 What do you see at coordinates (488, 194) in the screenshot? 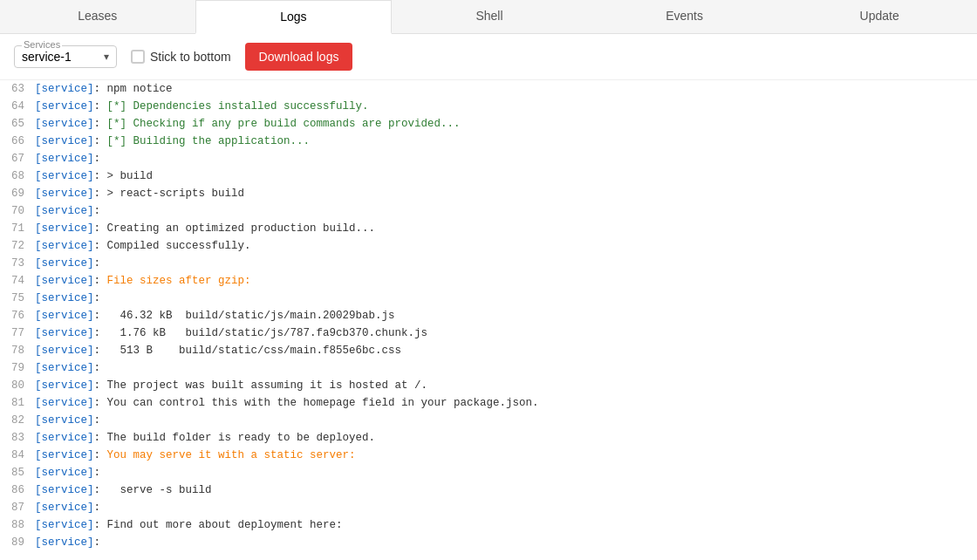
I see `log-line: 69[service]: > react-scripts build` at bounding box center [488, 194].